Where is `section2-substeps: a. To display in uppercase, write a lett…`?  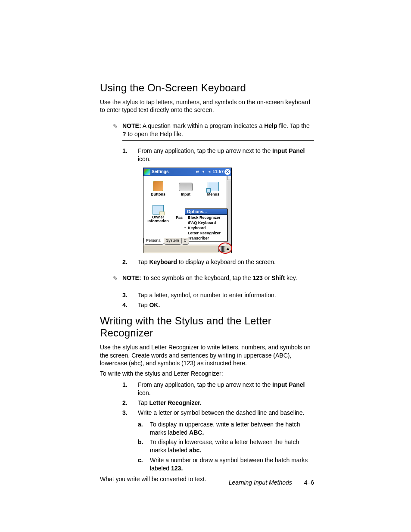 section2-substeps: a. To display in uppercase, write a lett… is located at coordinates (226, 446).